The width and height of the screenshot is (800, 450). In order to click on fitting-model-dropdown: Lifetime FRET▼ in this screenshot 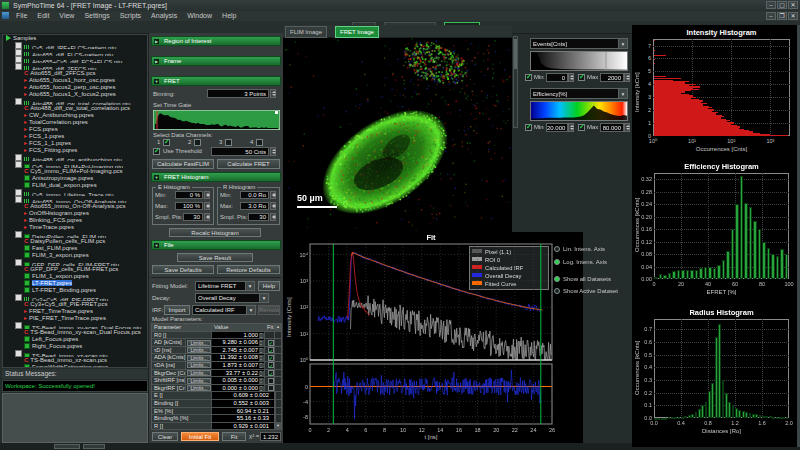, I will do `click(225, 286)`.